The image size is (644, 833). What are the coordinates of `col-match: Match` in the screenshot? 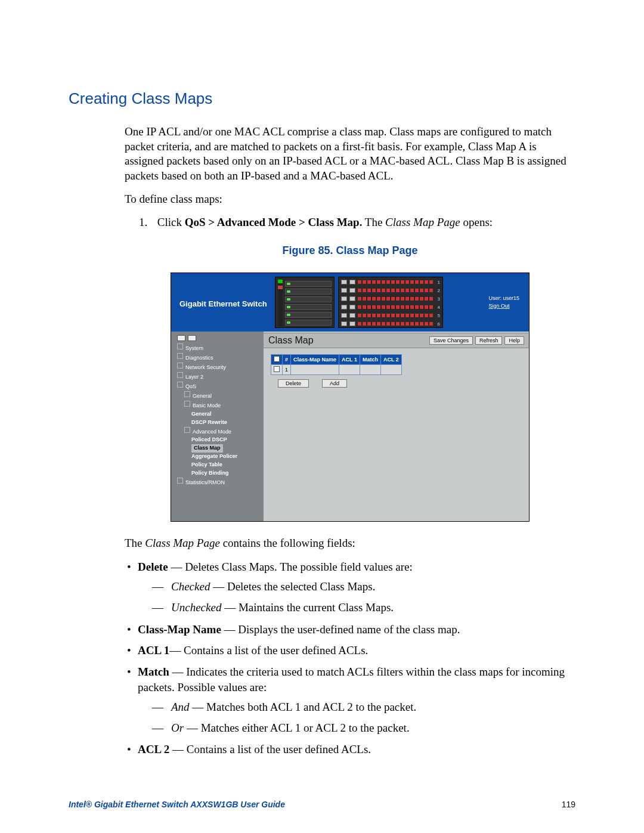 It's located at (370, 360).